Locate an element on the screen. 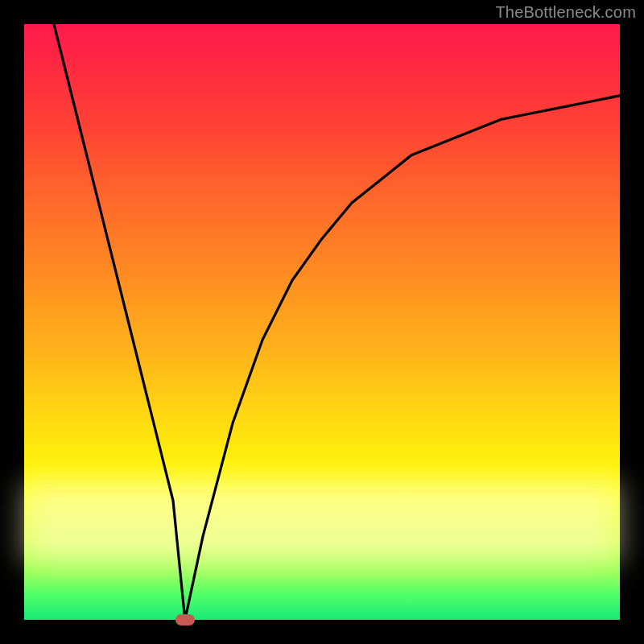 This screenshot has height=644, width=644. attribution-text: TheBottleneck.com is located at coordinates (565, 13).